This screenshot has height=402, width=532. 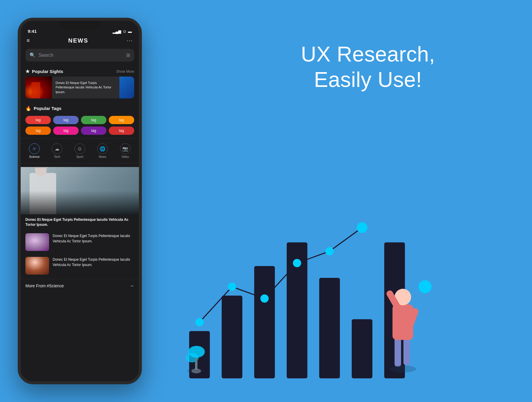 I want to click on science-icon: ⚛, so click(x=34, y=149).